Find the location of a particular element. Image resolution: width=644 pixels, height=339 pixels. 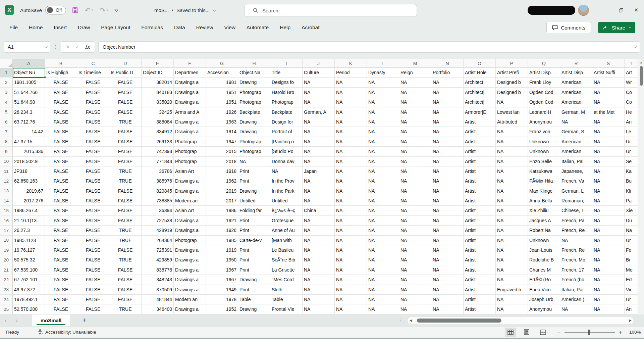

cell-E18: 264364 is located at coordinates (158, 240).